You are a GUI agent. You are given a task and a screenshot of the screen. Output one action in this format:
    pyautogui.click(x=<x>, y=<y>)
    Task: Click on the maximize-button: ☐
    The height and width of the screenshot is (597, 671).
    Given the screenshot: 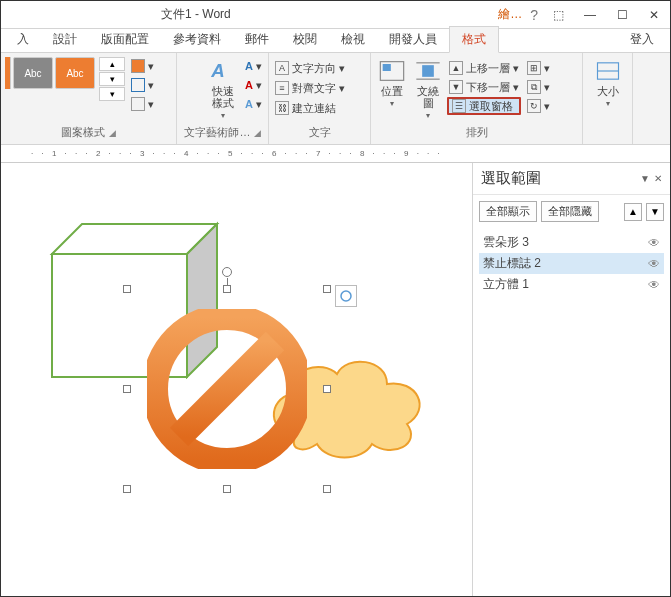 What is the action you would take?
    pyautogui.click(x=622, y=15)
    